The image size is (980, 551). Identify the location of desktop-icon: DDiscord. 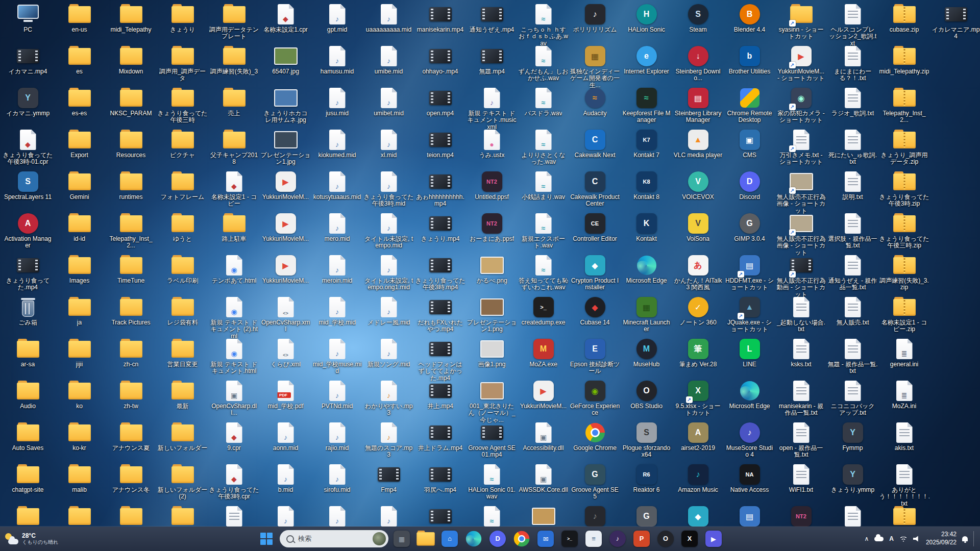
(749, 186).